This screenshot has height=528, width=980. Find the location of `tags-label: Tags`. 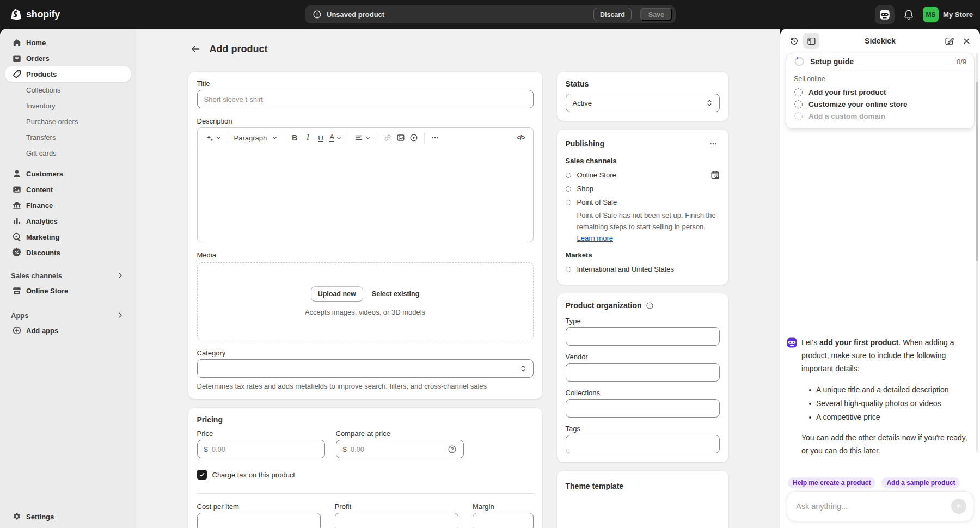

tags-label: Tags is located at coordinates (642, 429).